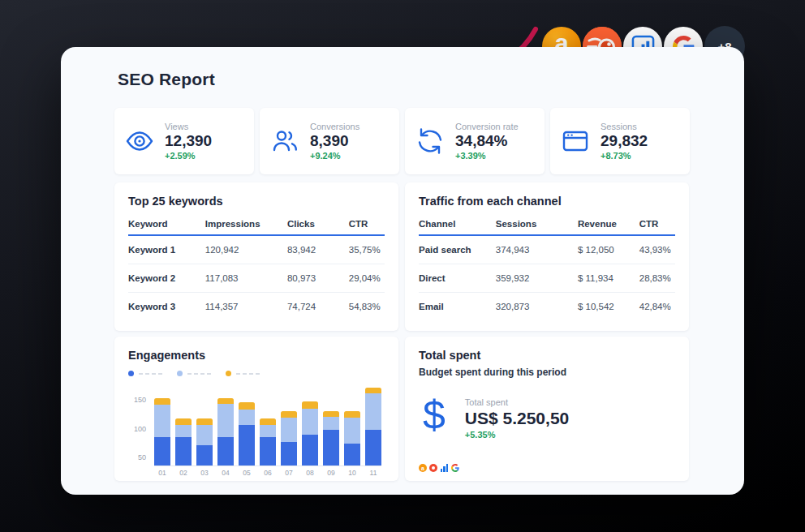 This screenshot has width=805, height=532. Describe the element at coordinates (204, 473) in the screenshot. I see `x-axis-label: 03` at that location.